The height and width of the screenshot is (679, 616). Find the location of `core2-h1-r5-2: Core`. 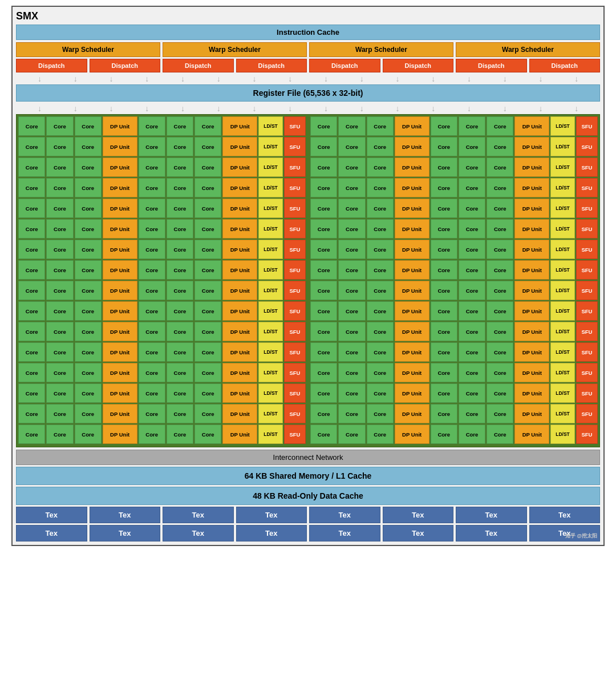

core2-h1-r5-2: Core is located at coordinates (180, 208).